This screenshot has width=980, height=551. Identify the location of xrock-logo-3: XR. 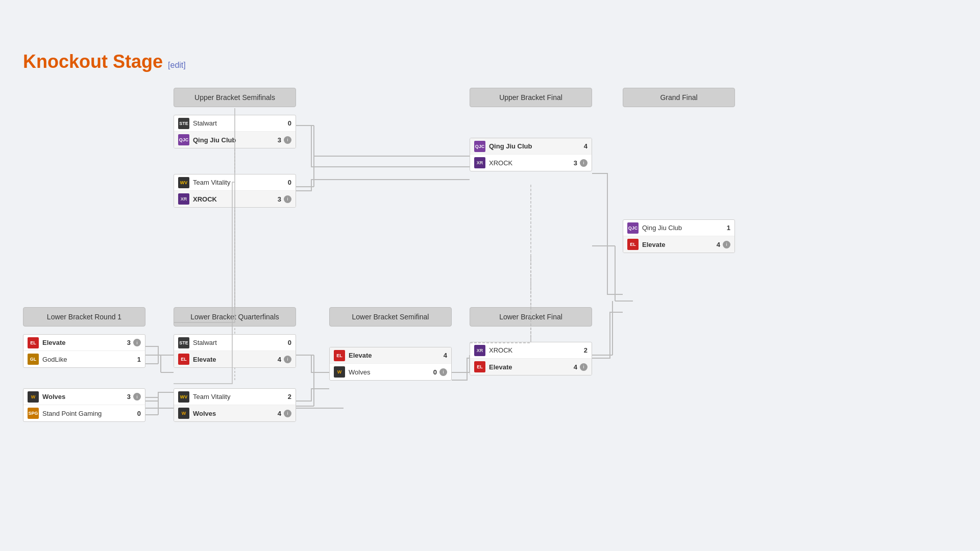
(480, 350).